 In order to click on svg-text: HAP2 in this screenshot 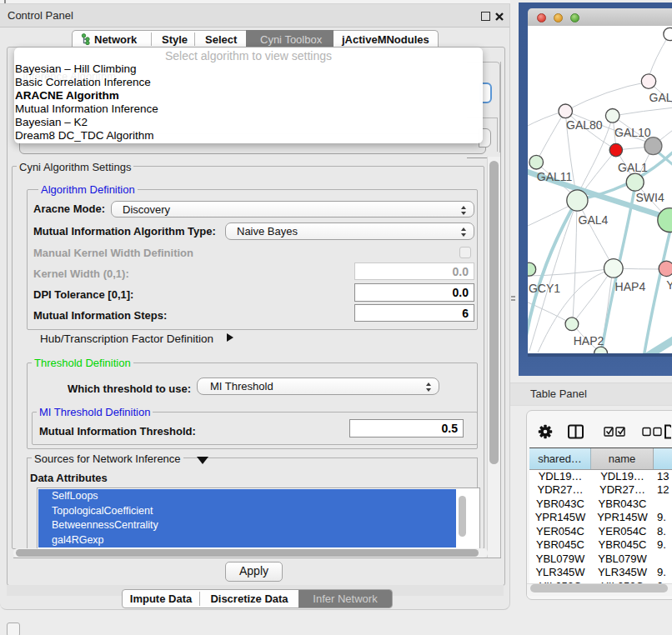, I will do `click(589, 341)`.